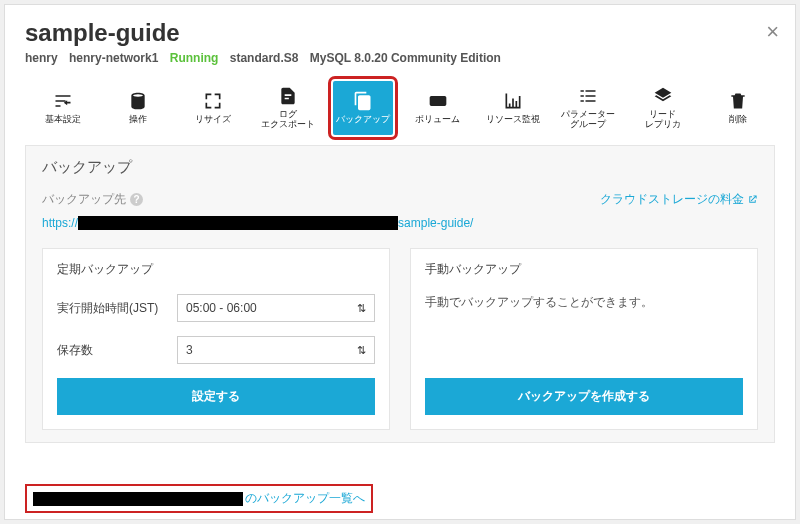 This screenshot has height=524, width=800. I want to click on destination-label: バックアップ先, so click(84, 200).